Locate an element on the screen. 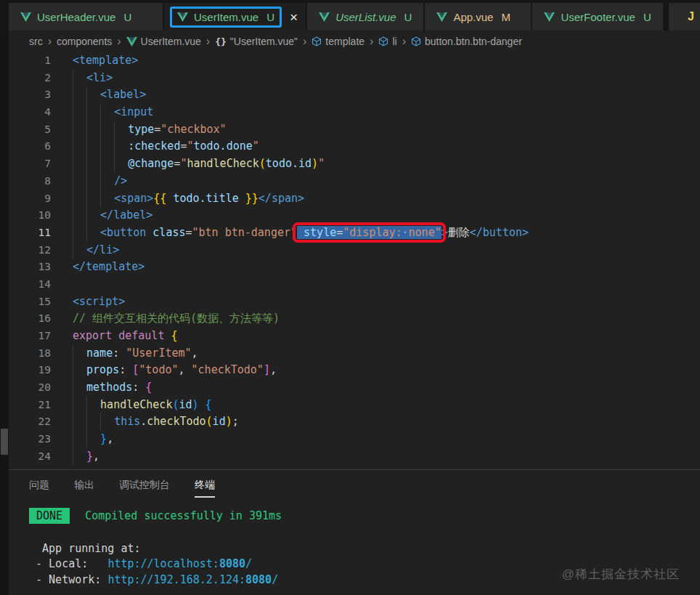 The height and width of the screenshot is (595, 700). code-token: } is located at coordinates (90, 456).